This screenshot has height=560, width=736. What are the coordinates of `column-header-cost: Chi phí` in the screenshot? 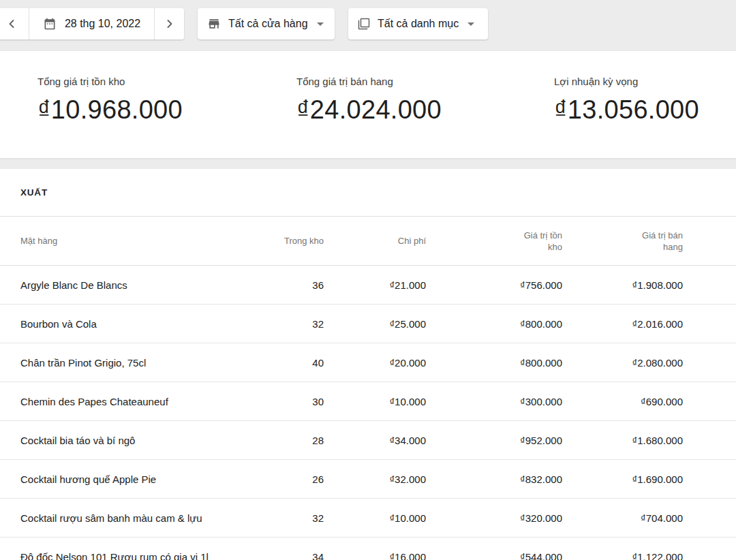 It's located at (375, 241).